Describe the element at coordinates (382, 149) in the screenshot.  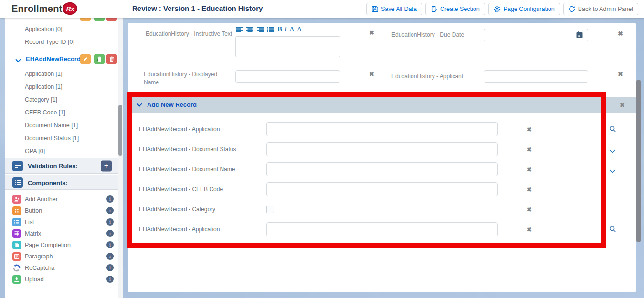
I see `field-row-document-status: EHAddNewRecord - Document Status ✖` at that location.